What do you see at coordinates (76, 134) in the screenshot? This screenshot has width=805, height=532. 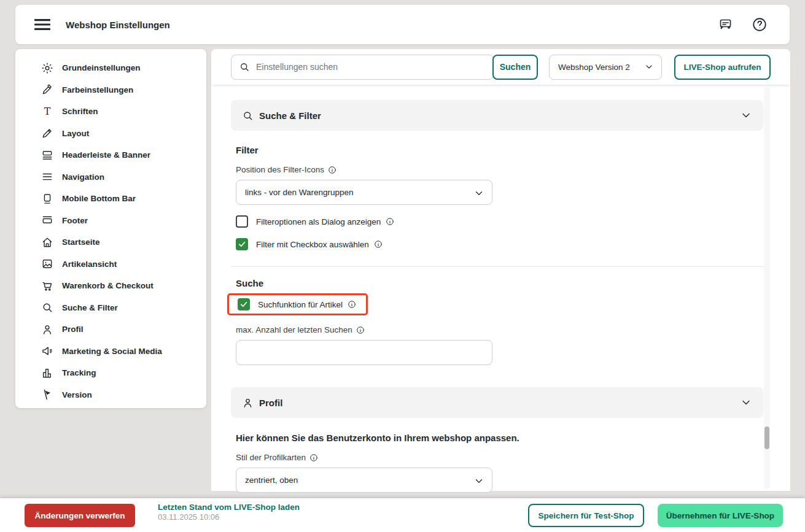 I see `sidebar-item-label: Layout` at bounding box center [76, 134].